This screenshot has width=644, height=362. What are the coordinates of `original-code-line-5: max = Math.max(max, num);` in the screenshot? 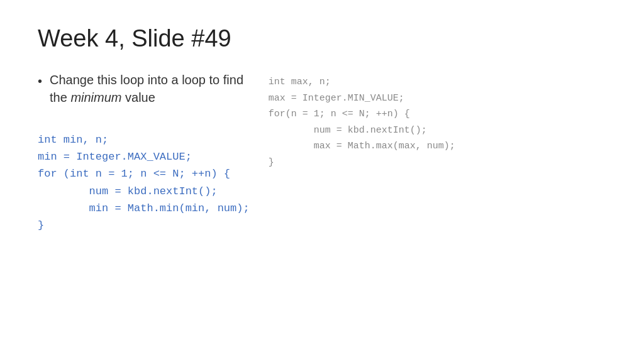 It's located at (438, 146).